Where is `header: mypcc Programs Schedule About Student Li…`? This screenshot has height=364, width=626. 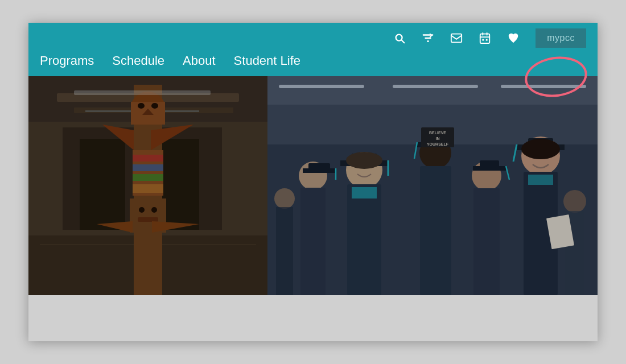 header: mypcc Programs Schedule About Student Li… is located at coordinates (313, 49).